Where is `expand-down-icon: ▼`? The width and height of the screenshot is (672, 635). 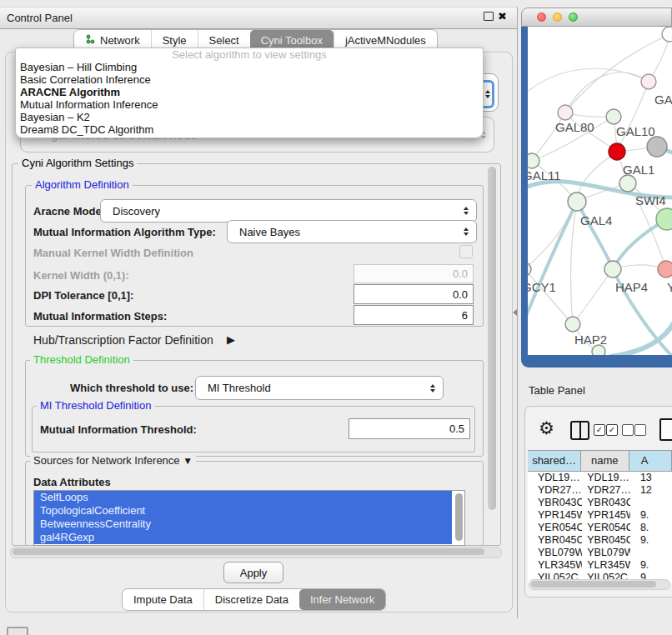
expand-down-icon: ▼ is located at coordinates (188, 461).